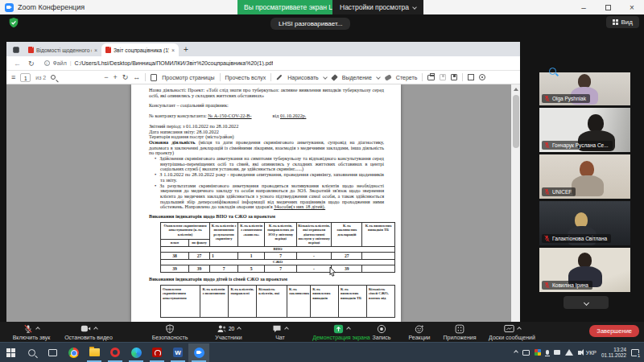  Describe the element at coordinates (13, 77) in the screenshot. I see `toc-icon: ≡` at that location.